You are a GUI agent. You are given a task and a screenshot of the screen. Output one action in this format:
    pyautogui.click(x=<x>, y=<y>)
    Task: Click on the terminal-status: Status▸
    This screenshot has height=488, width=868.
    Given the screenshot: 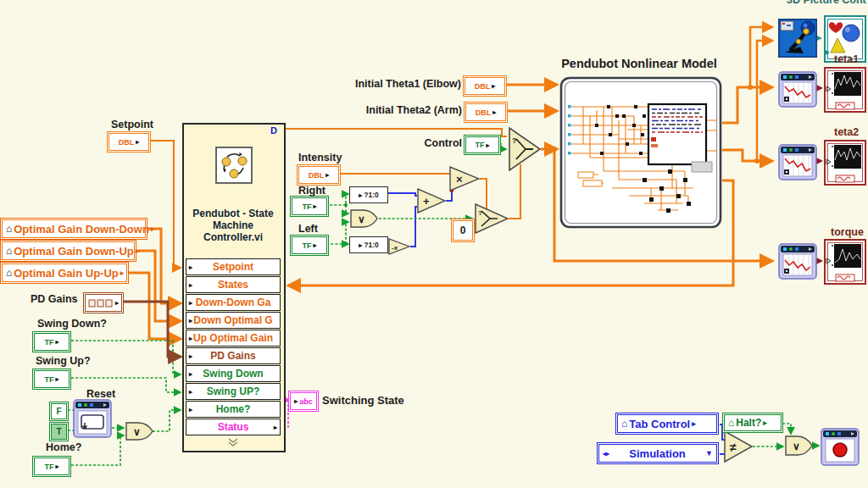 What is the action you would take?
    pyautogui.click(x=233, y=427)
    